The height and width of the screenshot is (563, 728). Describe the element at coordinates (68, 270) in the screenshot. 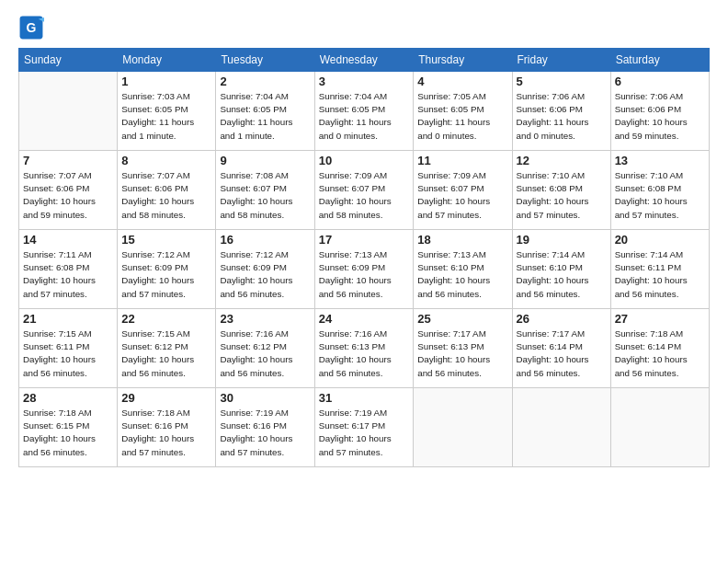

I see `calendar-cell: 14Sunrise: 7:11 AM Sunset: 6:08 PM Dayli…` at that location.